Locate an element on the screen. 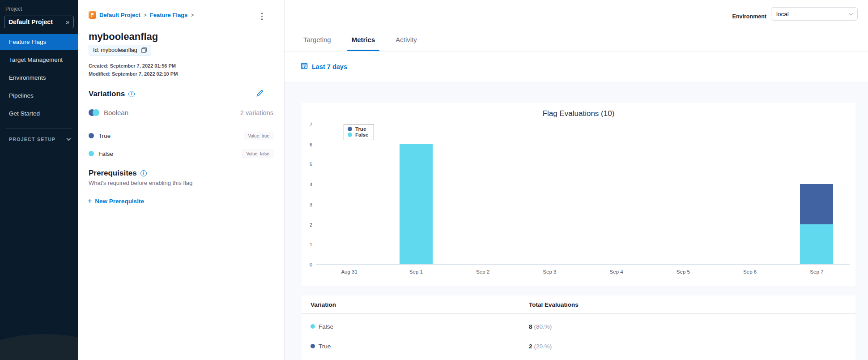 The height and width of the screenshot is (360, 868). project-selector-value: Default Project is located at coordinates (30, 22).